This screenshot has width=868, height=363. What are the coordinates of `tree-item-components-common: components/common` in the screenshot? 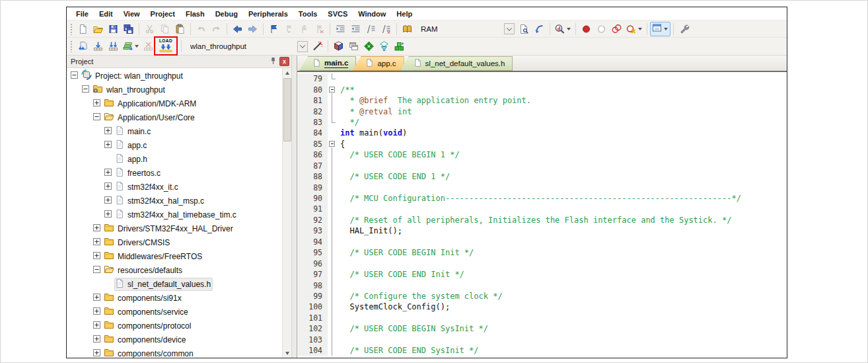 It's located at (174, 352).